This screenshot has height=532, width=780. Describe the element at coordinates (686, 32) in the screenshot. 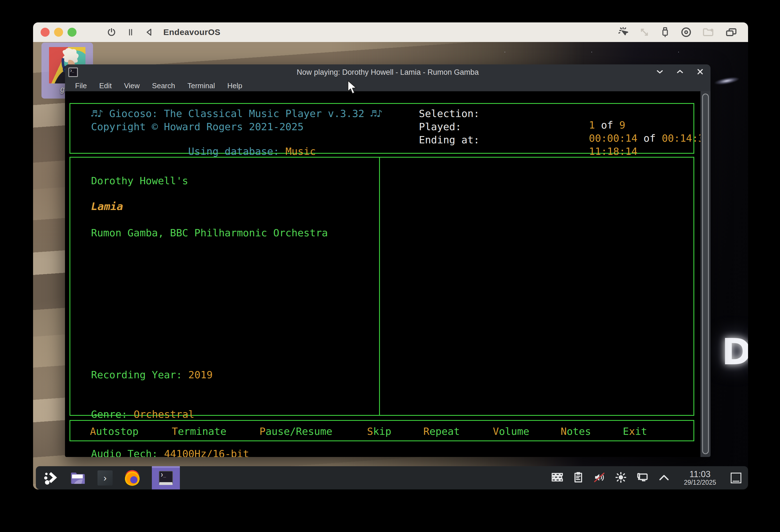

I see `disc-icon` at that location.